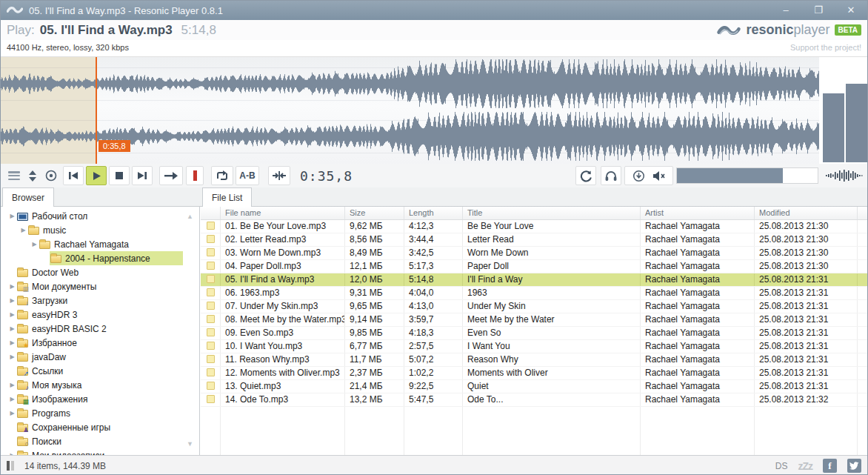 This screenshot has height=475, width=868. What do you see at coordinates (805, 466) in the screenshot?
I see `sleep-indicator: zZz` at bounding box center [805, 466].